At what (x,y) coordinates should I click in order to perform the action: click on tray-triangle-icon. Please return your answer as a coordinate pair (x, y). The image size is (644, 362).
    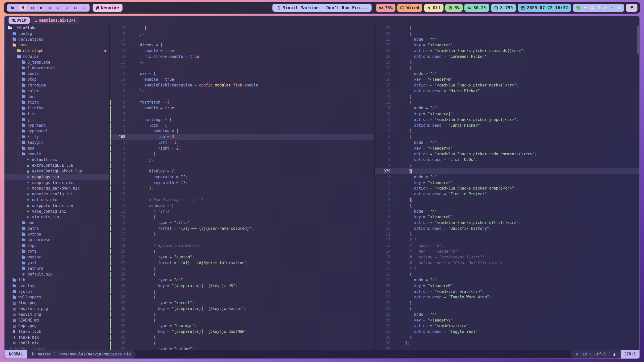
    Looking at the image, I should click on (612, 8).